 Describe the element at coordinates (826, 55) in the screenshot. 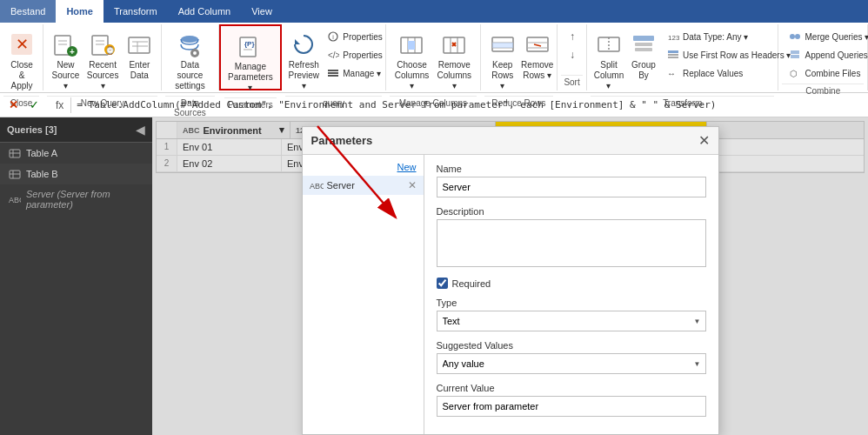

I see `append-queries-button: Append Queries ▾` at that location.